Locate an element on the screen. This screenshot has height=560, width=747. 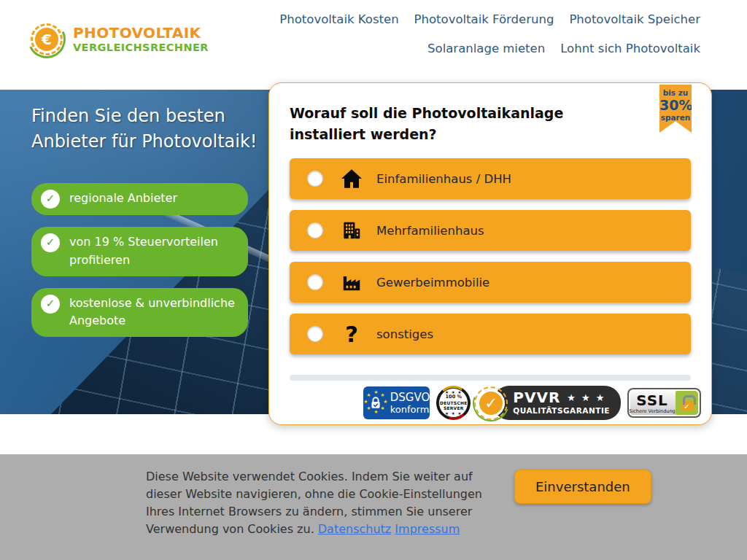
logo-text: PHOTOVOLTAIK VERGLEICHSRECHNER is located at coordinates (141, 39).